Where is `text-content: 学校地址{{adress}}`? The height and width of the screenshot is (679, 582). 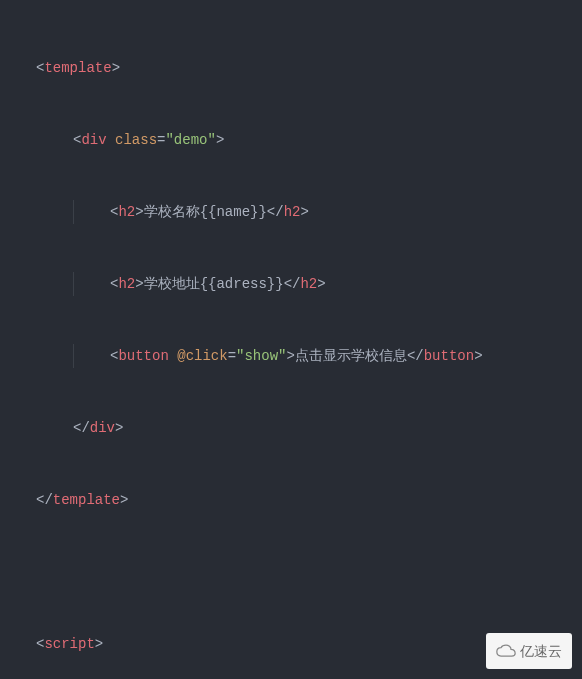
text-content: 学校地址{{adress}} is located at coordinates (214, 284).